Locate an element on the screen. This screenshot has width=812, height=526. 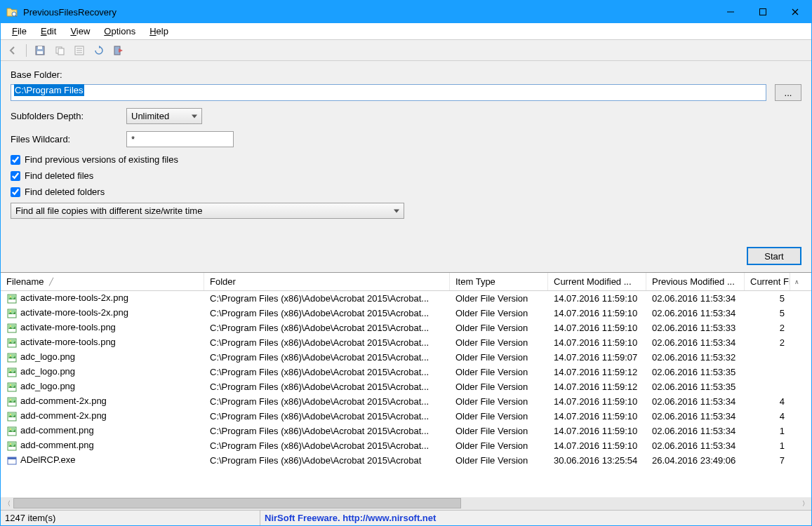
toolbar is located at coordinates (406, 50).